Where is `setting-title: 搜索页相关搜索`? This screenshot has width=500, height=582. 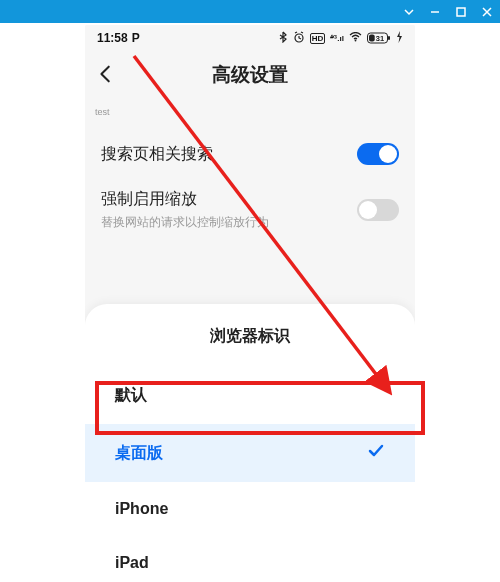
setting-title: 搜索页相关搜索 is located at coordinates (157, 154).